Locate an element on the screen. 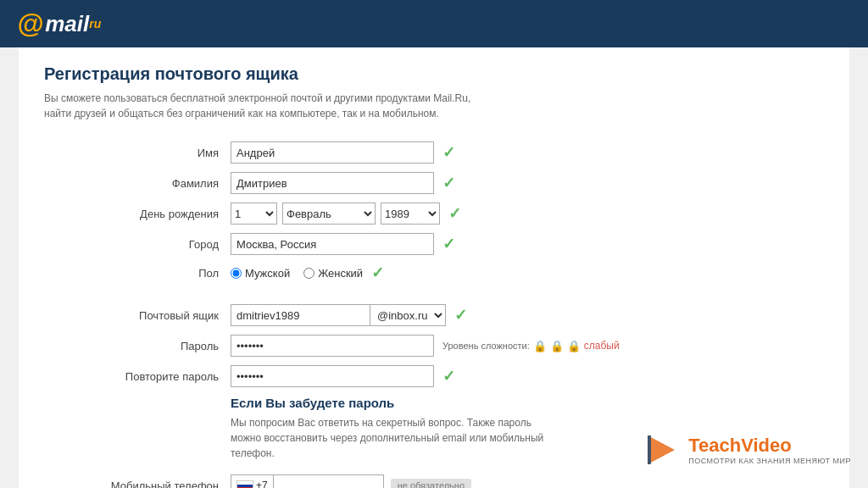  birthday-row: День рождения 1 Февраль 1989 ✓ is located at coordinates (383, 214).